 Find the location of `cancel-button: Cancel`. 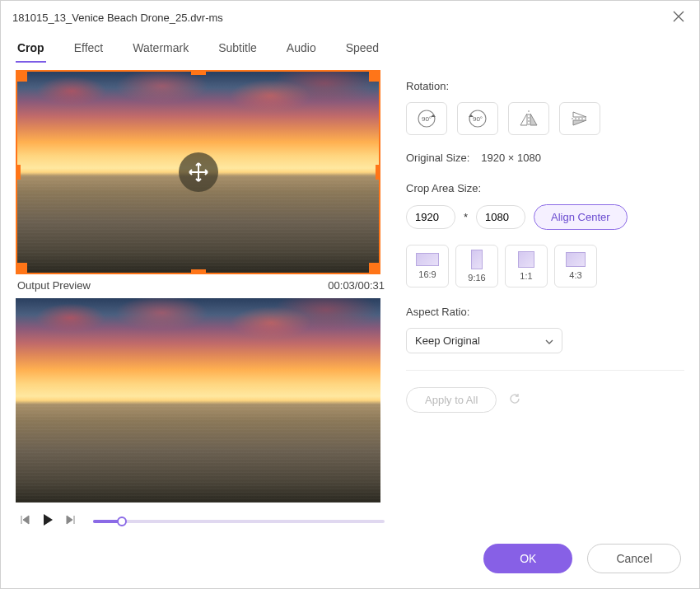

cancel-button: Cancel is located at coordinates (634, 559).